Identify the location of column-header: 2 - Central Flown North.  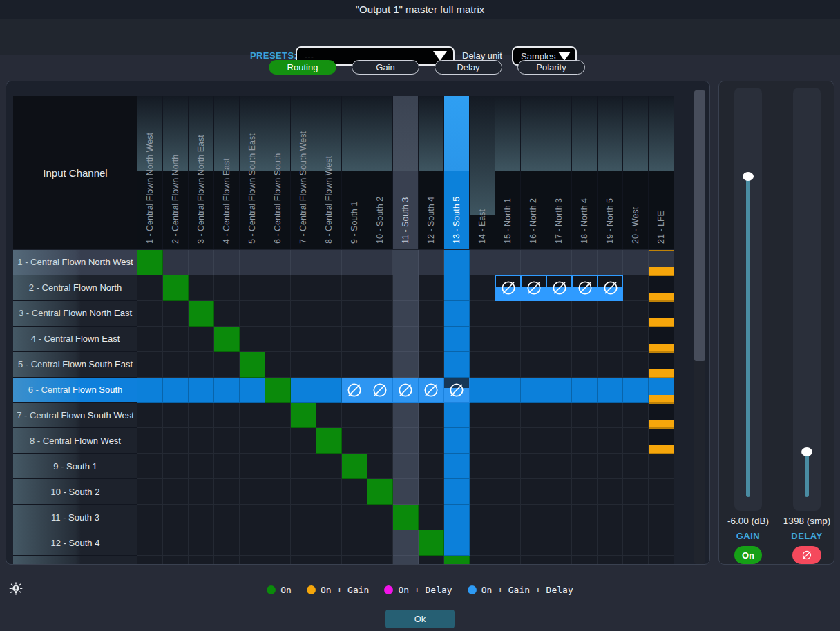
(175, 173).